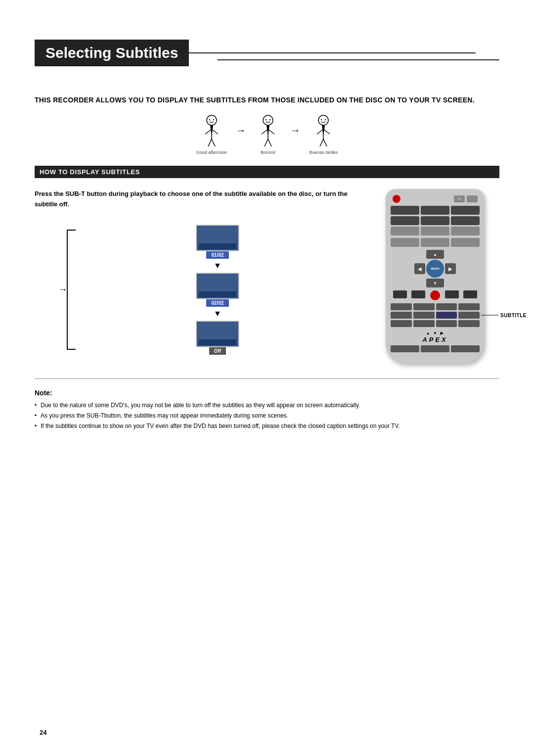 The width and height of the screenshot is (534, 756). What do you see at coordinates (218, 290) in the screenshot?
I see `subtitle-items: 01/02 ▼ 02/02 ▼` at bounding box center [218, 290].